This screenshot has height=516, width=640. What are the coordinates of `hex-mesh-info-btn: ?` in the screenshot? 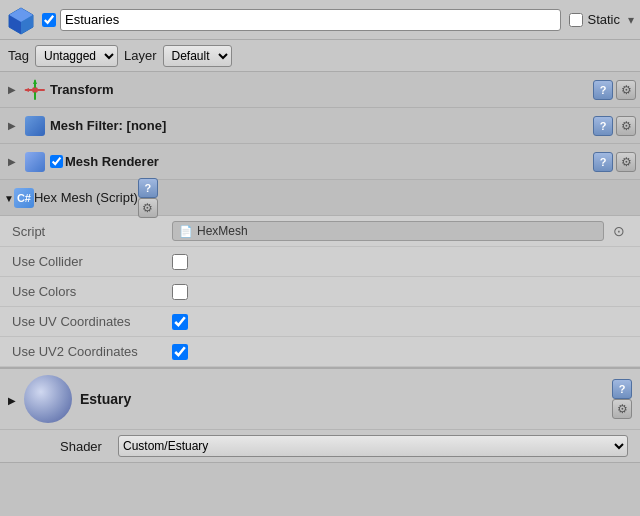 It's located at (148, 188).